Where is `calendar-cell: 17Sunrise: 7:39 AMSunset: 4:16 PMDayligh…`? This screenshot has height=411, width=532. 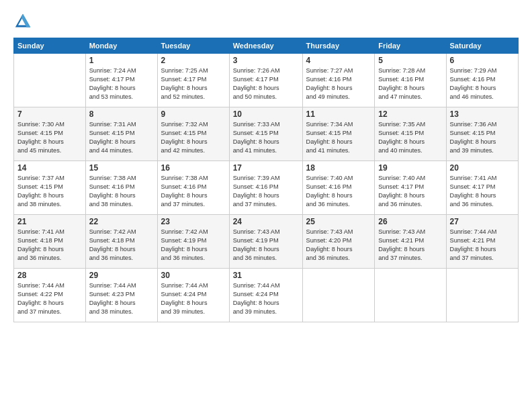 calendar-cell: 17Sunrise: 7:39 AMSunset: 4:16 PMDayligh… is located at coordinates (266, 188).